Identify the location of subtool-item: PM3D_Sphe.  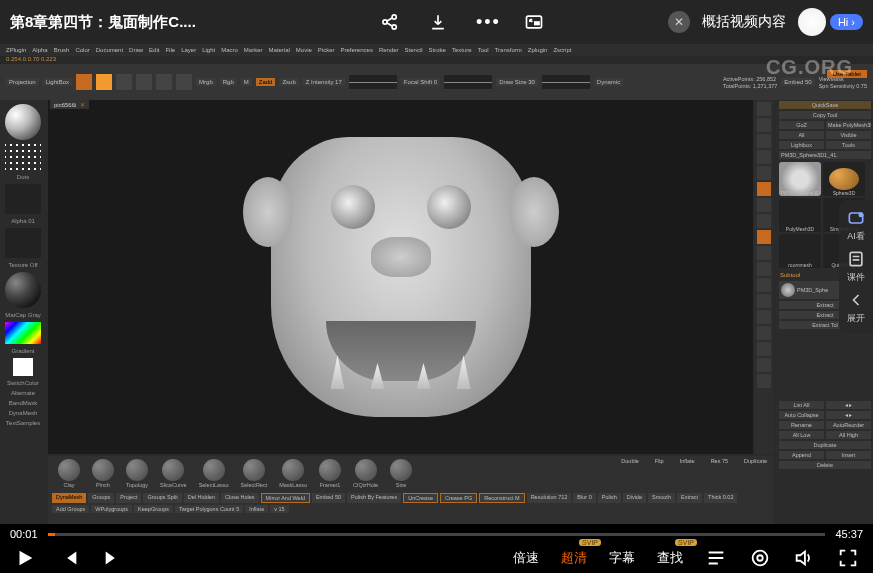
(812, 290).